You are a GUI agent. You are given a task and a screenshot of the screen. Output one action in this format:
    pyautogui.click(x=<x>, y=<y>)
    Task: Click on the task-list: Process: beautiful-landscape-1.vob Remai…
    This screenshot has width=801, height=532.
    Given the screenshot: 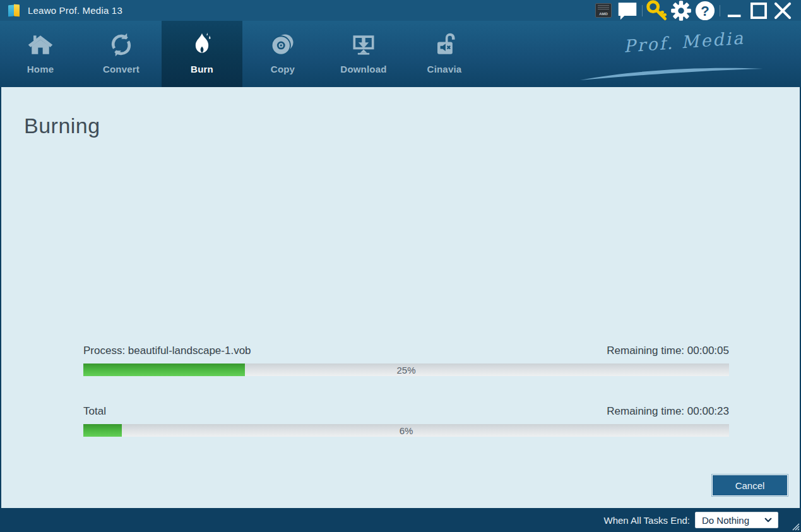 What is the action you would take?
    pyautogui.click(x=406, y=391)
    